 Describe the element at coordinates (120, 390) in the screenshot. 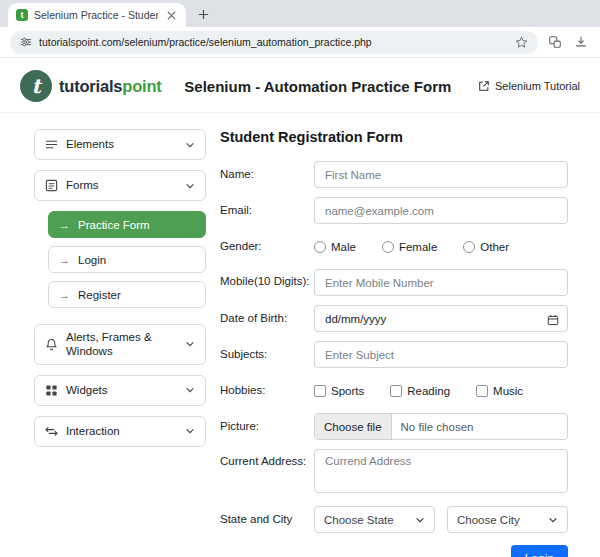

I see `sidebar-item-widgets: Widgets` at that location.